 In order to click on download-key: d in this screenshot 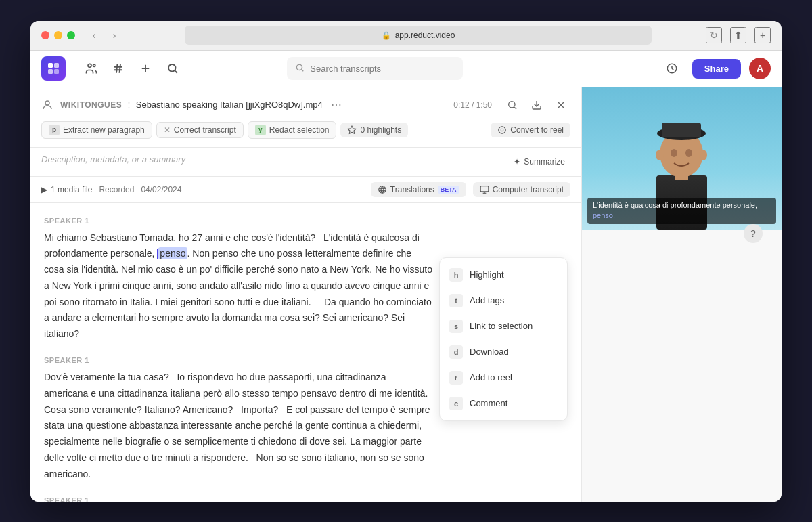, I will do `click(456, 352)`.